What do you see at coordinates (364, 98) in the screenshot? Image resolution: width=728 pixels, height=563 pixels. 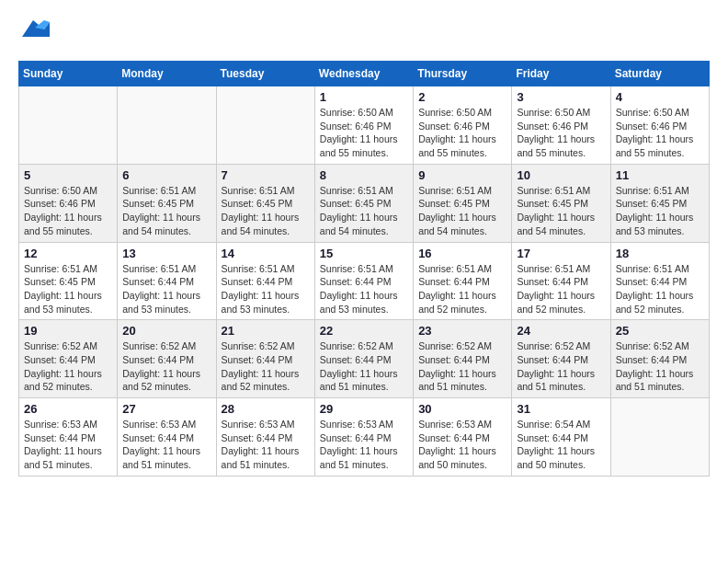 I see `day-number: 1` at bounding box center [364, 98].